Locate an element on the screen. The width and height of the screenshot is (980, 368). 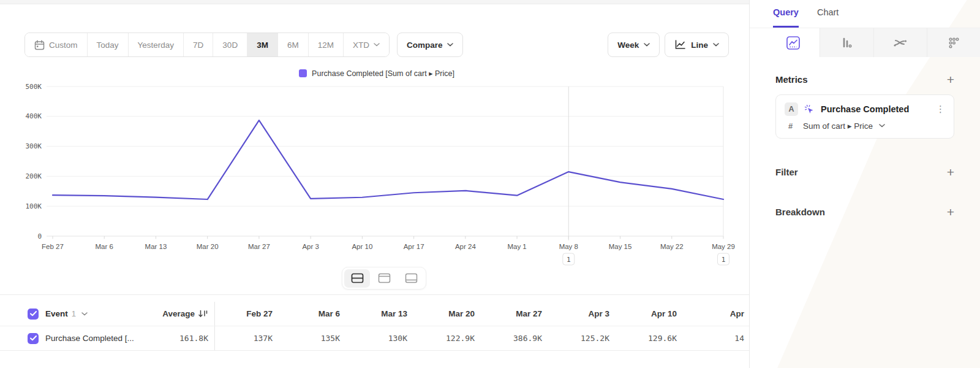
svg-text: Mar 6 is located at coordinates (104, 247).